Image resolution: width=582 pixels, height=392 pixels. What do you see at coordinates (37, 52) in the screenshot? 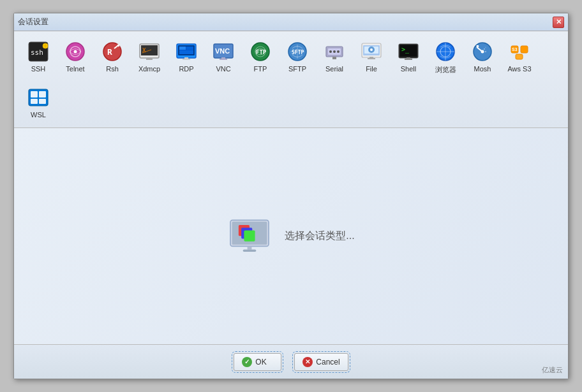
I see `svg-text: ssh` at bounding box center [37, 52].